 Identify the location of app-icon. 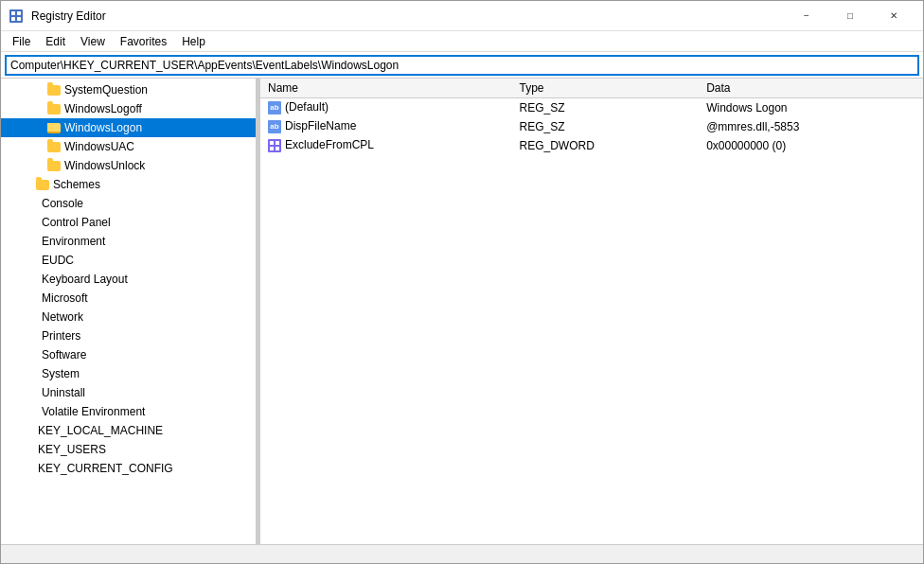
(16, 16).